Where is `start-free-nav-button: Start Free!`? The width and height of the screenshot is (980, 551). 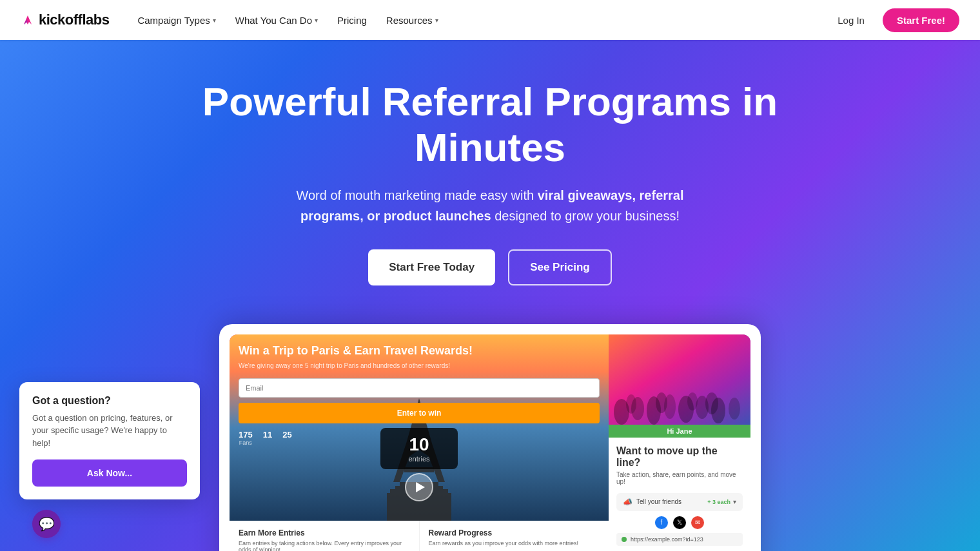
start-free-nav-button: Start Free! is located at coordinates (921, 21).